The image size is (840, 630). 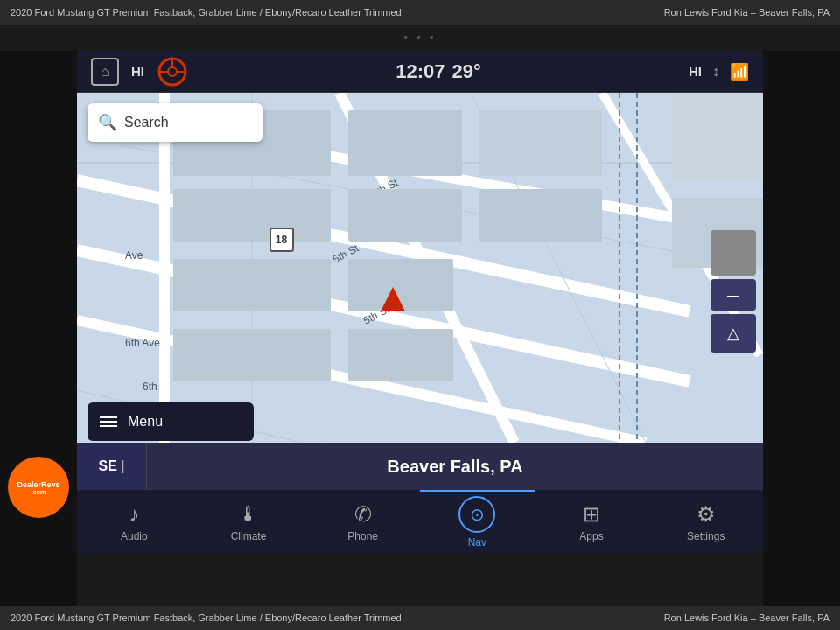 I want to click on hi-right-label: HI, so click(x=695, y=72).